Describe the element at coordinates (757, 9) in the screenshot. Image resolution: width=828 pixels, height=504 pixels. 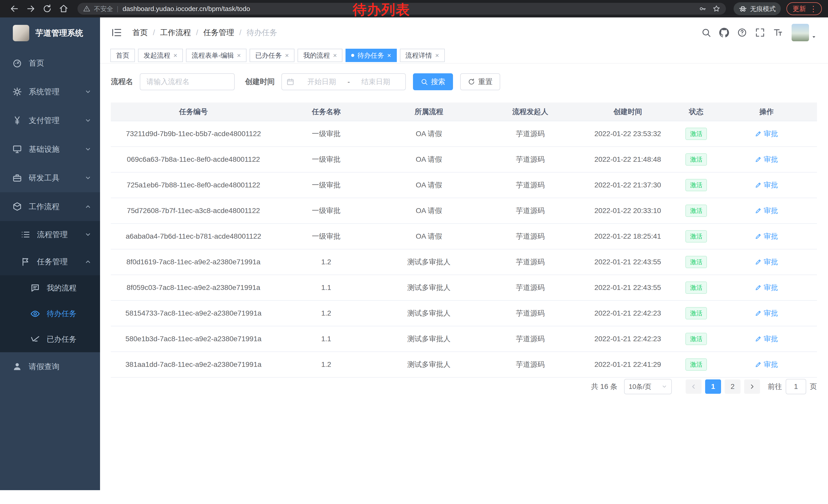
I see `incognito-badge: 无痕模式` at that location.